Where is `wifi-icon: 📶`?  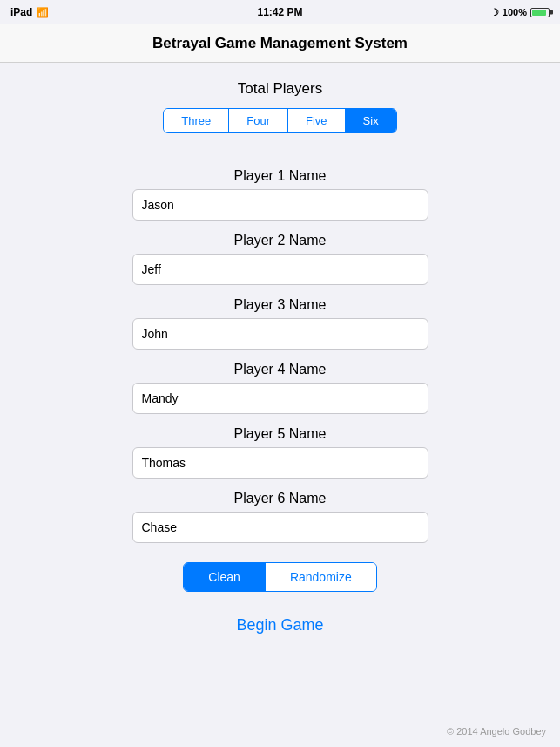
wifi-icon: 📶 is located at coordinates (43, 12).